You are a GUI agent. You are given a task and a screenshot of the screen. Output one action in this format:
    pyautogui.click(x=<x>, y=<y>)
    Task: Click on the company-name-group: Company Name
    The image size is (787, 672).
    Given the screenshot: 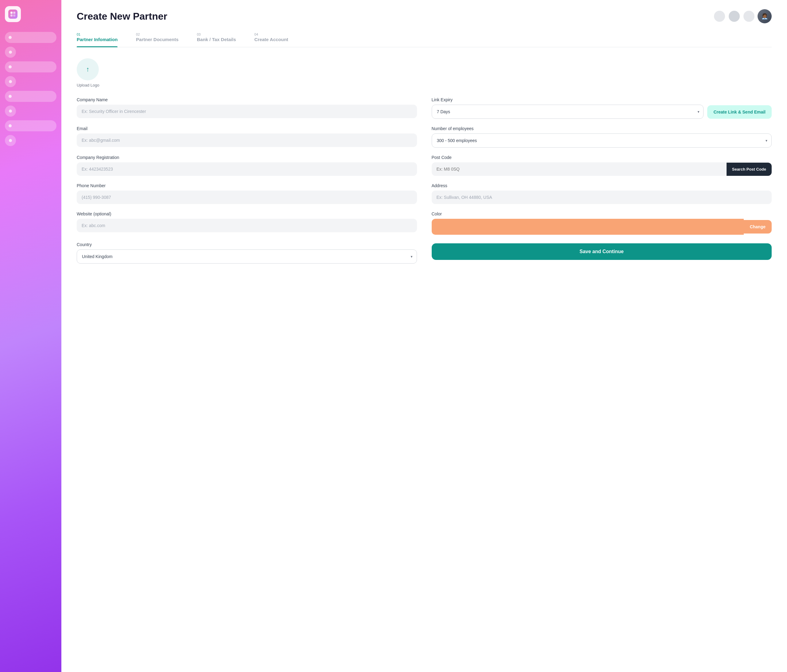 What is the action you would take?
    pyautogui.click(x=247, y=108)
    